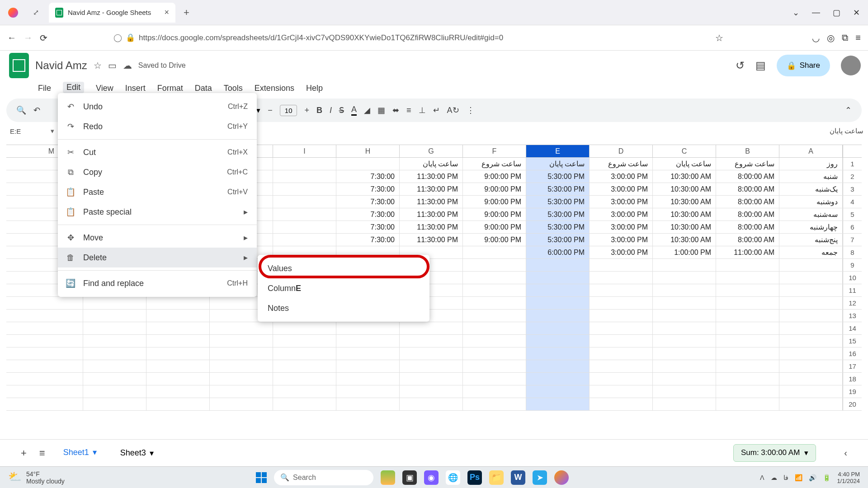 The height and width of the screenshot is (488, 868). What do you see at coordinates (848, 478) in the screenshot?
I see `clock: 4:40 PM1/1/2024` at bounding box center [848, 478].